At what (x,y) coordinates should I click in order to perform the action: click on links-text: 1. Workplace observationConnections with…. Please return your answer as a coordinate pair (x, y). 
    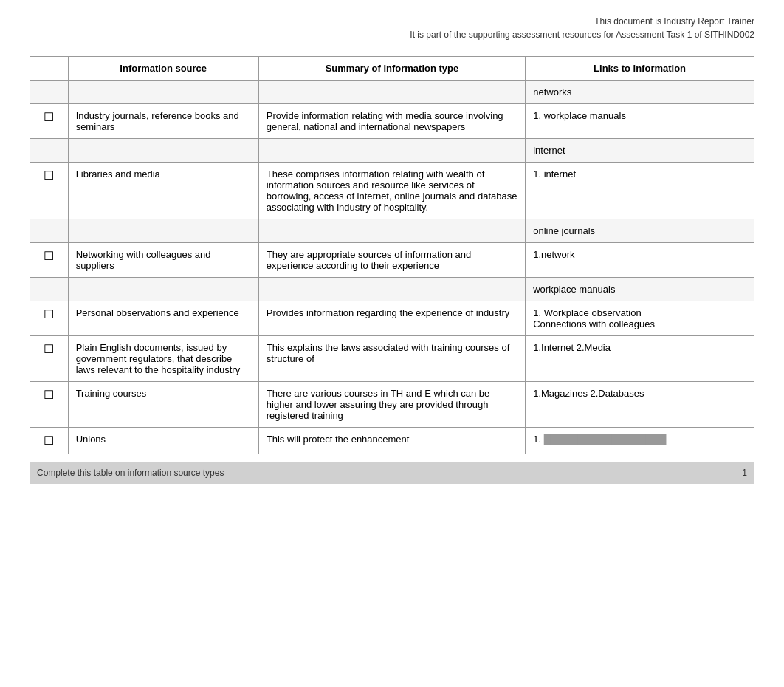
    Looking at the image, I should click on (594, 318).